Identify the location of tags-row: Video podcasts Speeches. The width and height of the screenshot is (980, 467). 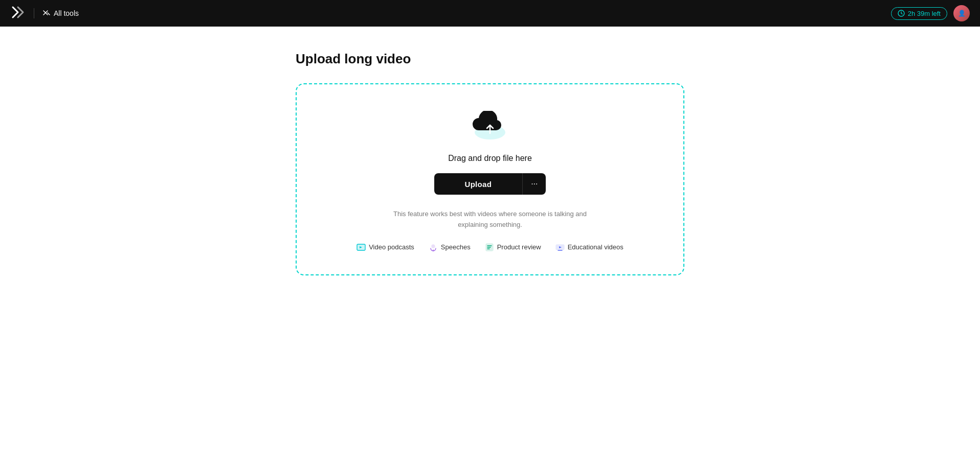
(490, 247).